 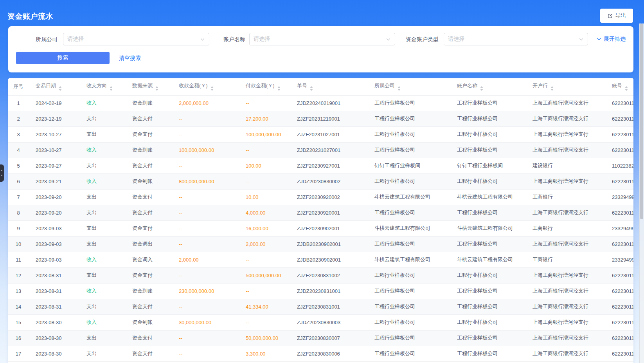 I want to click on clear-search-link: 清空搜索, so click(x=130, y=58).